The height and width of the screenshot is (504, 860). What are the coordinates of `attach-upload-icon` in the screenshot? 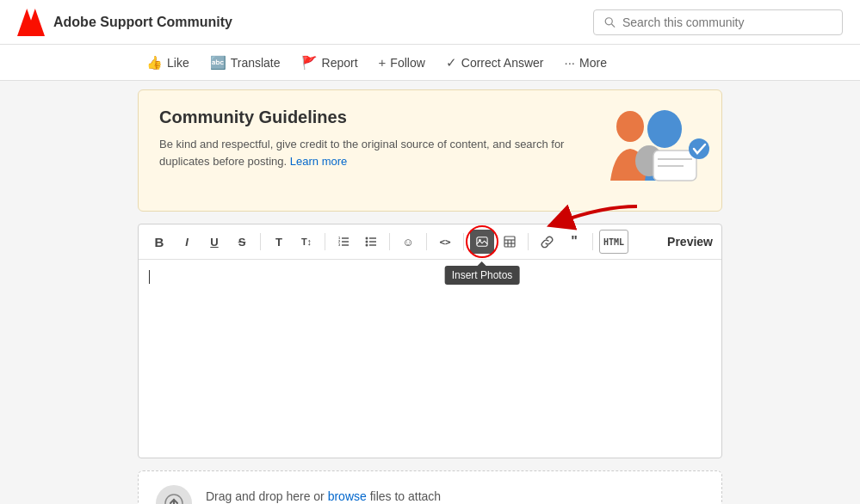 It's located at (174, 495).